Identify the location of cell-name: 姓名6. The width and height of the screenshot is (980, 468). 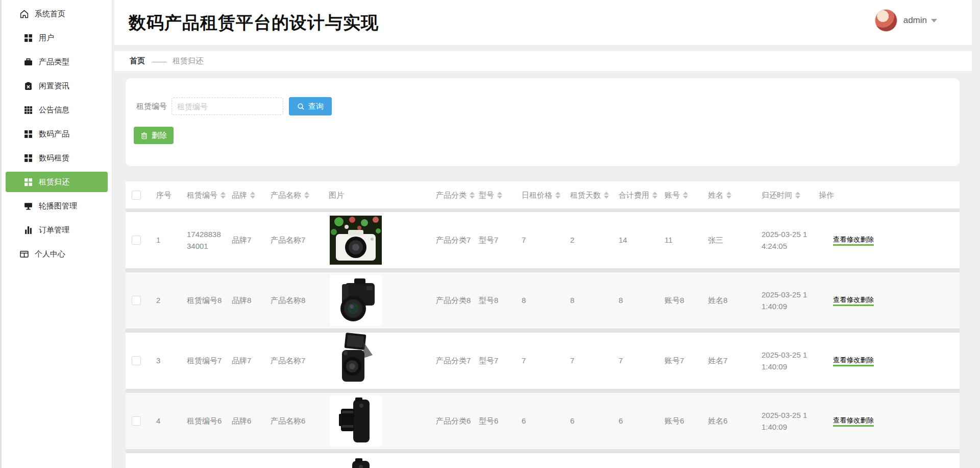
(731, 421).